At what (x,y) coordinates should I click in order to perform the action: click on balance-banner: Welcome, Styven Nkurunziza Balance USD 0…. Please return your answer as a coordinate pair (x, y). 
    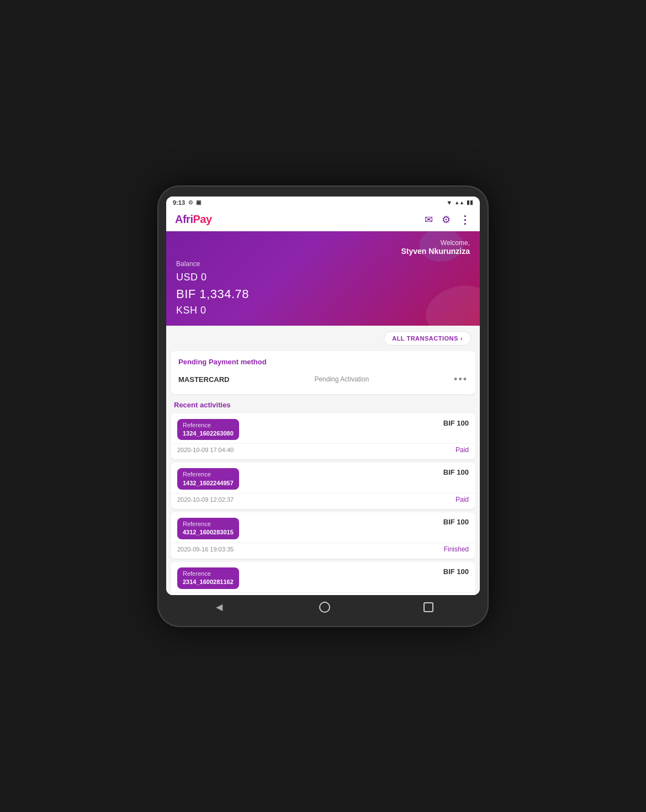
    Looking at the image, I should click on (323, 278).